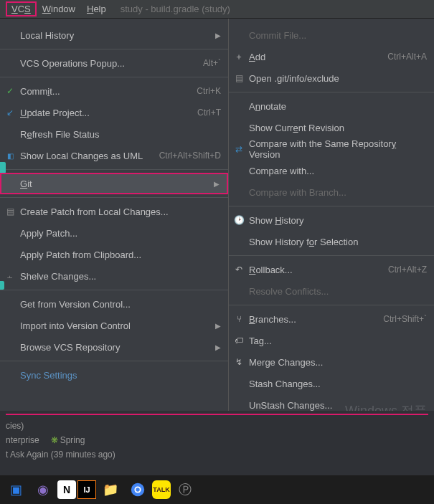  What do you see at coordinates (121, 234) in the screenshot?
I see `menu-label: Apply Patch...` at bounding box center [121, 234].